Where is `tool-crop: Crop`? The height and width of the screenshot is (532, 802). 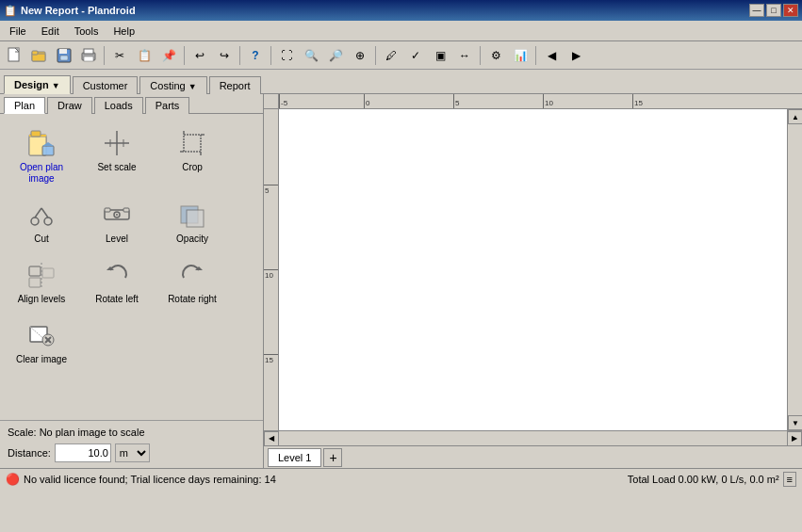 tool-crop: Crop is located at coordinates (192, 155).